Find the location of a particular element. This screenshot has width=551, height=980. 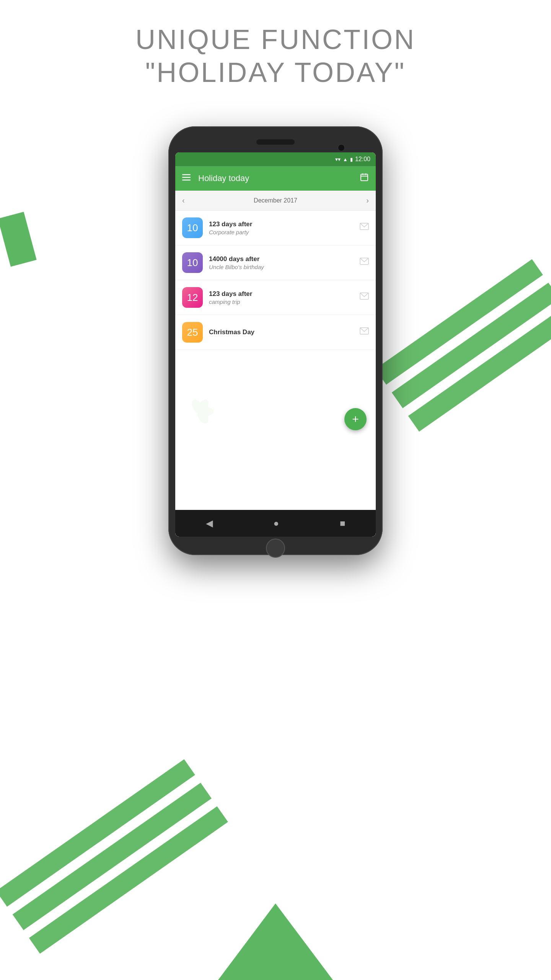

event-days-4: Christmas Day is located at coordinates (281, 332).